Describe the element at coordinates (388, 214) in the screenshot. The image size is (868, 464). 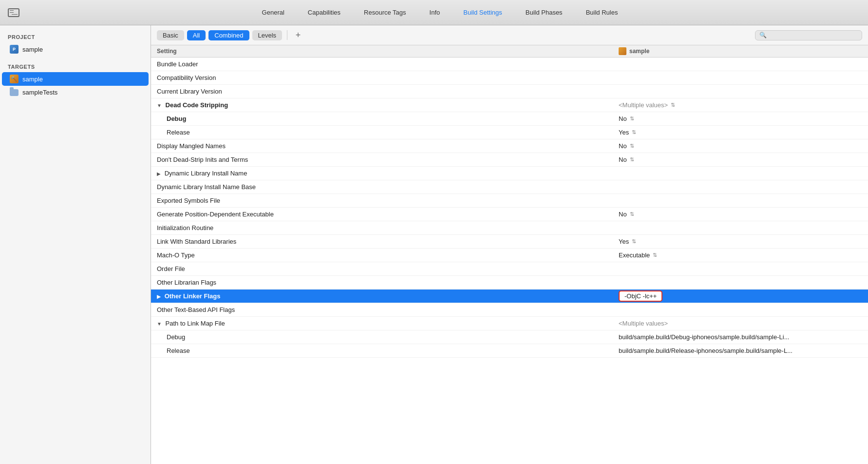
I see `cell-generate-position: Generate Position-Dependent Executable` at that location.